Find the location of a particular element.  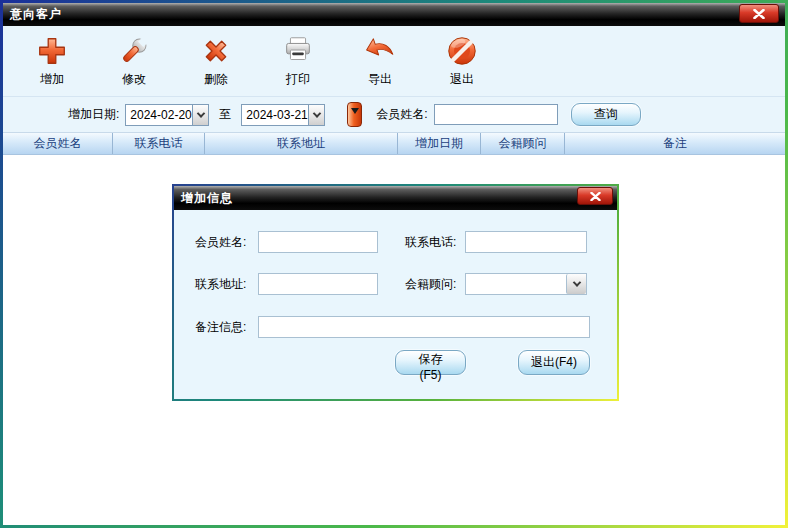

date-from-combo: 2024-02-20 is located at coordinates (167, 115).